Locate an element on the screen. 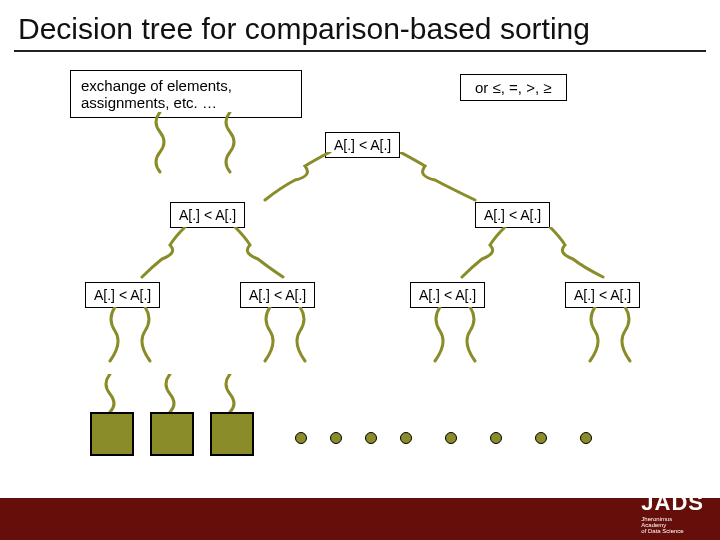  tree-node-l2-b: A[.] < A[.] is located at coordinates (278, 295).